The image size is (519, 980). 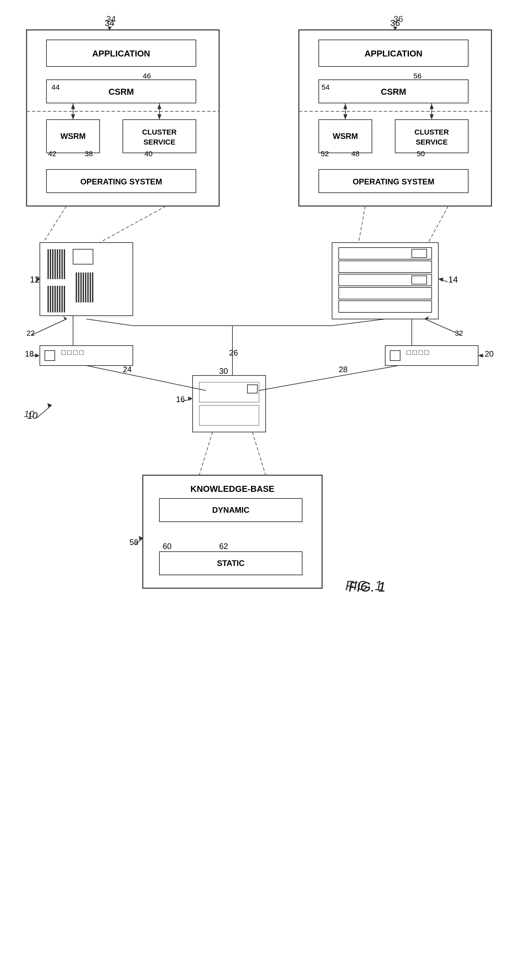 What do you see at coordinates (325, 87) in the screenshot?
I see `svg-text: 54` at bounding box center [325, 87].